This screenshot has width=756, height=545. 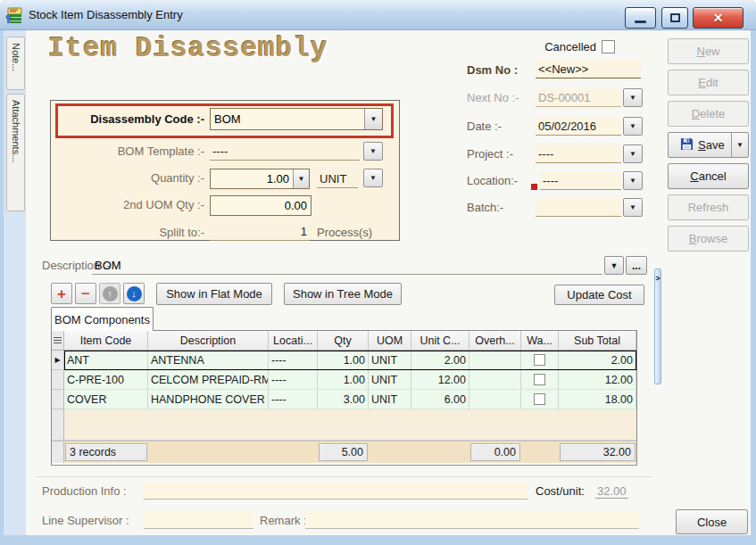 I want to click on tab-note: Note..., so click(x=16, y=63).